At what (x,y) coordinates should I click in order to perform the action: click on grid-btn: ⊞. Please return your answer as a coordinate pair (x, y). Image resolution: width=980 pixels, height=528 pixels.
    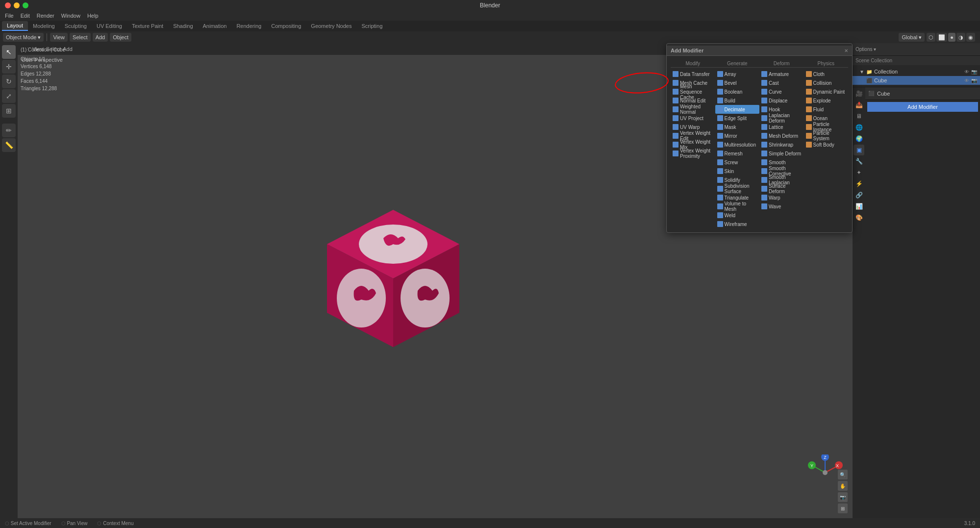
    Looking at the image, I should click on (843, 508).